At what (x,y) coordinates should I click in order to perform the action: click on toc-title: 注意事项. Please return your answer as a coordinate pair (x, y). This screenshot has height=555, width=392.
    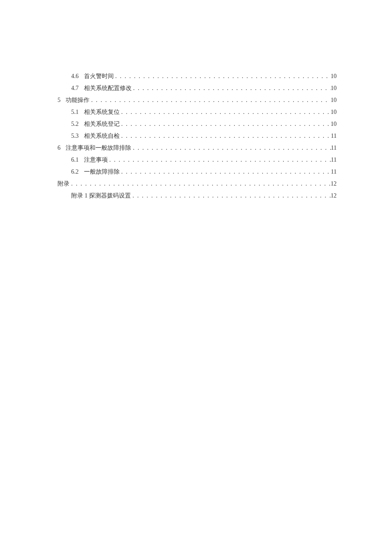
    Looking at the image, I should click on (93, 160).